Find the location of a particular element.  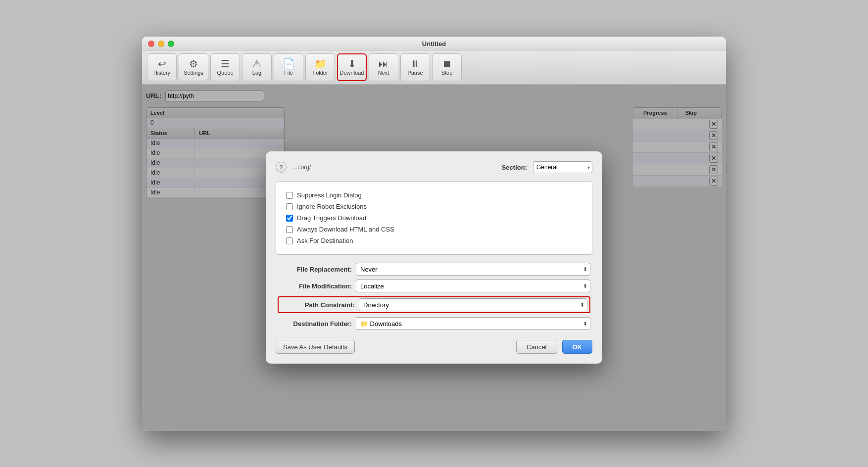

destination-folder-select: 📁 Downloads Desktop Documents is located at coordinates (473, 324).